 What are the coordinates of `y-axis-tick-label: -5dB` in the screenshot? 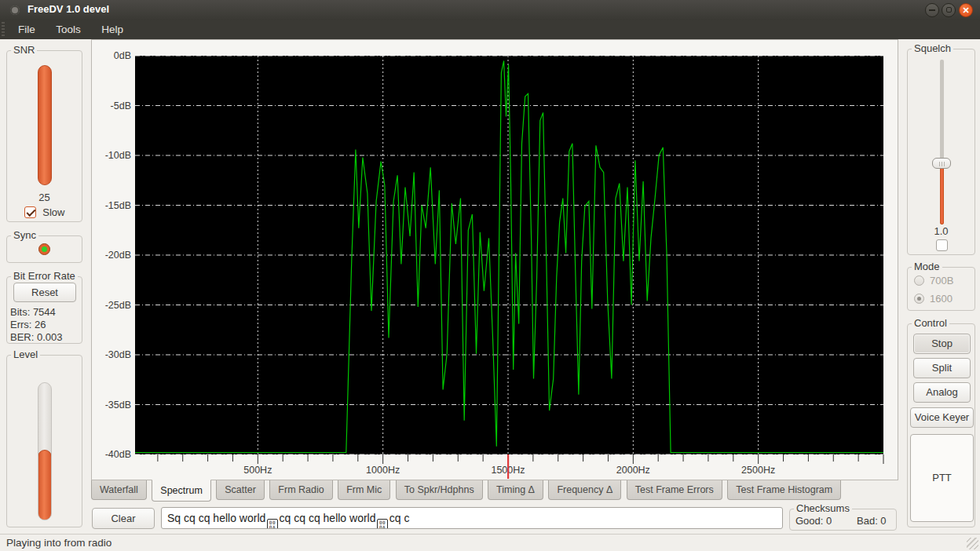 It's located at (121, 106).